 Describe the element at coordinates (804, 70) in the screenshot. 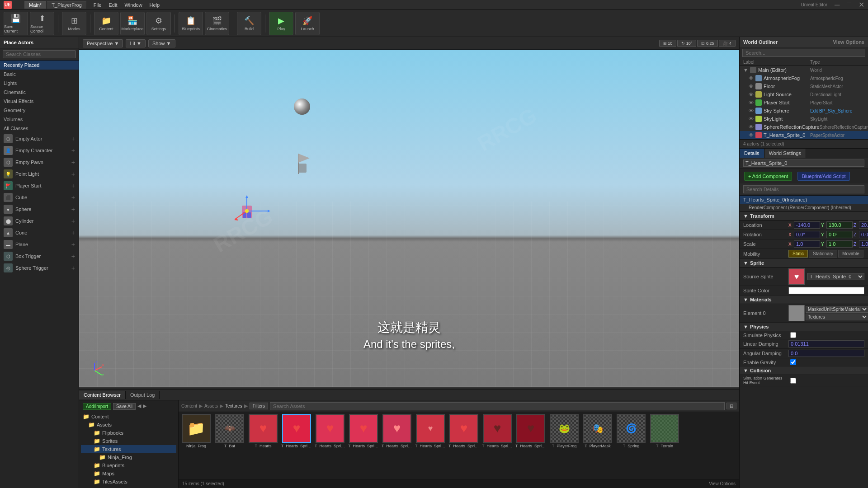

I see `outliner-main-editor: ▼ Main (Editor) World` at that location.